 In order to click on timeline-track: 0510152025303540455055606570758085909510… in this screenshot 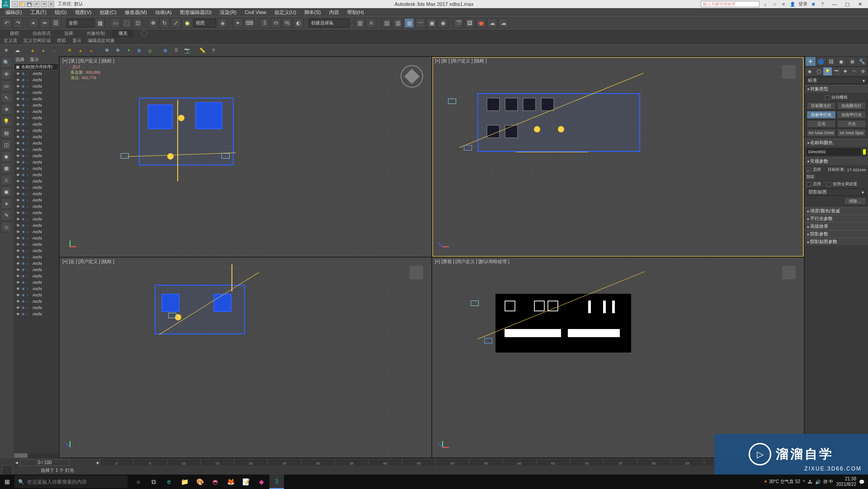, I will do `click(452, 462)`.